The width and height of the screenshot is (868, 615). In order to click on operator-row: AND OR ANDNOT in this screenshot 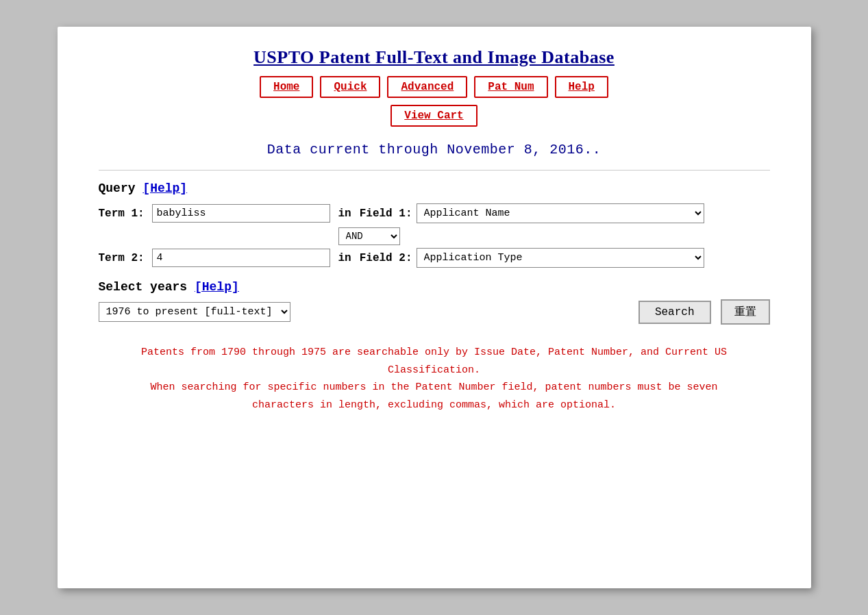, I will do `click(554, 236)`.